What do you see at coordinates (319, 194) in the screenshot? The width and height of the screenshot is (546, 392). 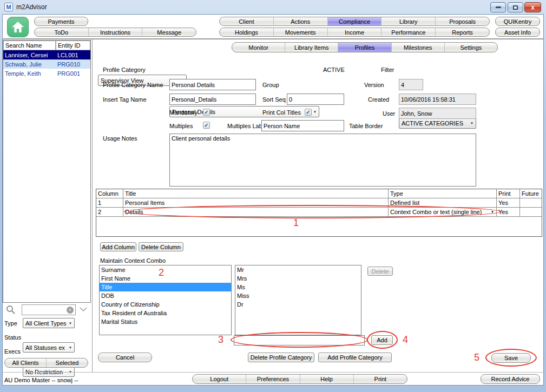 I see `columns-table-header: Column Title Type Print Future` at bounding box center [319, 194].